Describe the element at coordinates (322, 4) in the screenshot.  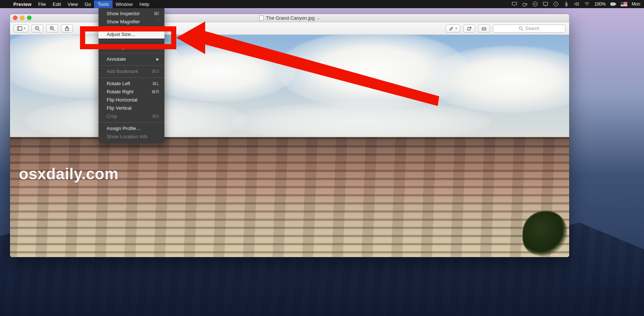
I see `system-menubar: Preview File Edit View Go Tools Window H…` at that location.